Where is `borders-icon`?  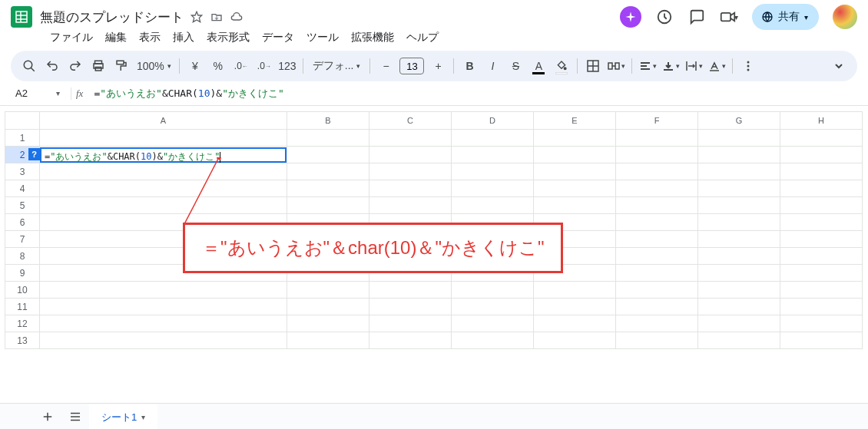 borders-icon is located at coordinates (593, 66).